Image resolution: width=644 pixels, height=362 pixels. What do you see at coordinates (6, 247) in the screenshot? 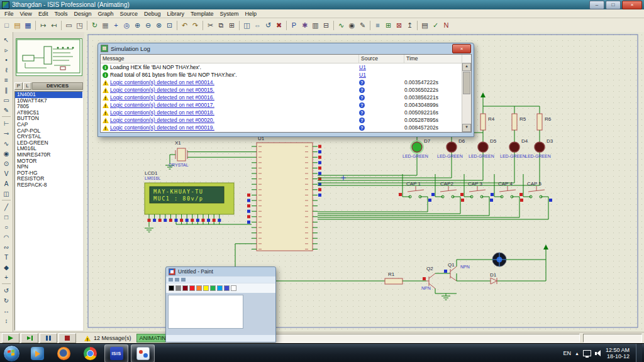
I see `2d-path-icon: ∾` at bounding box center [6, 247].